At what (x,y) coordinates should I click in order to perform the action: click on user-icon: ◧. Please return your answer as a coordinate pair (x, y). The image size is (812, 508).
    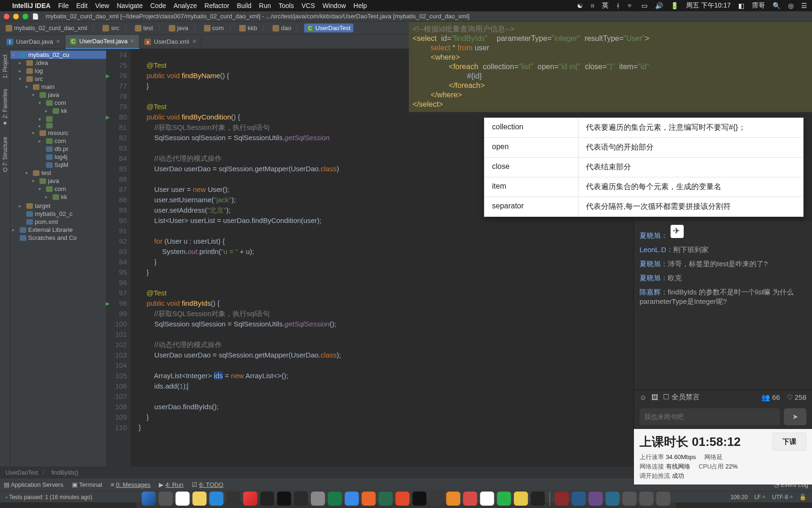
    Looking at the image, I should click on (742, 6).